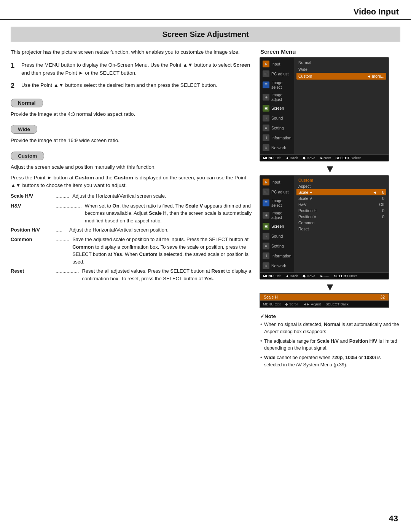 Image resolution: width=411 pixels, height=532 pixels. Describe the element at coordinates (277, 203) in the screenshot. I see `sidebar2-item-imageselect: ☰ Image select` at that location.